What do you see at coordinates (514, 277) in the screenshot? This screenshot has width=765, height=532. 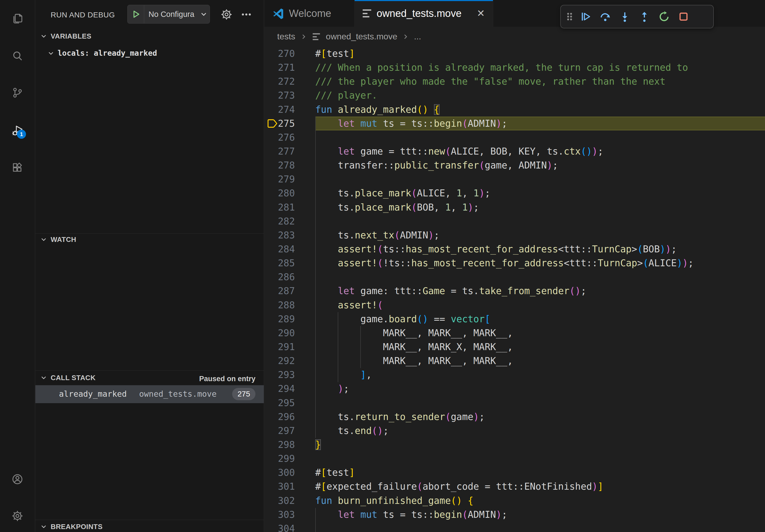 I see `code-line: 286` at bounding box center [514, 277].